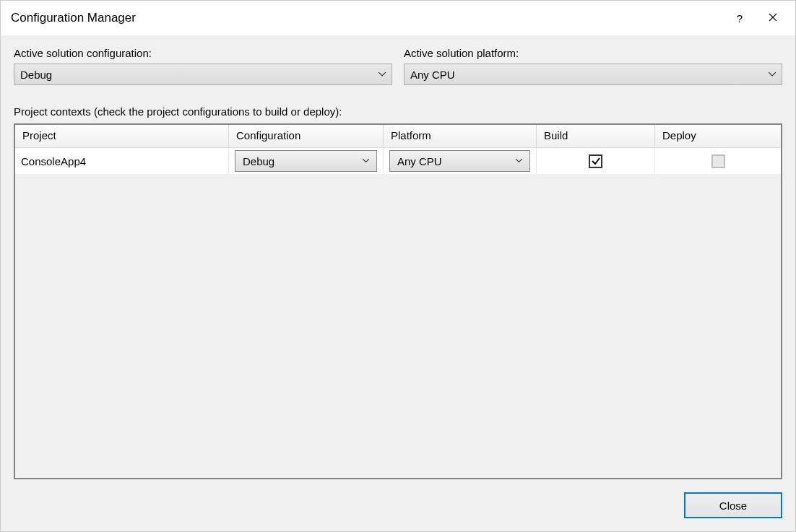 This screenshot has height=532, width=796. What do you see at coordinates (203, 74) in the screenshot?
I see `solution-config-combo: Debug` at bounding box center [203, 74].